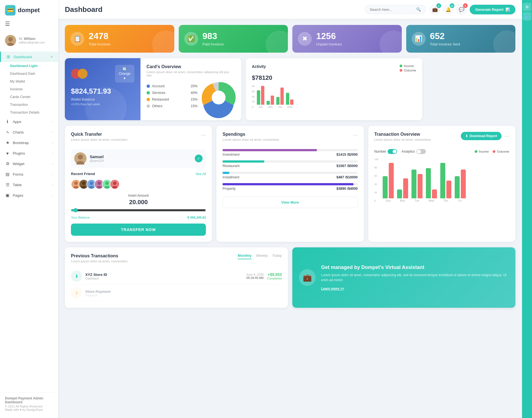  Describe the element at coordinates (80, 217) in the screenshot. I see `balance-label: Your Balance` at that location.